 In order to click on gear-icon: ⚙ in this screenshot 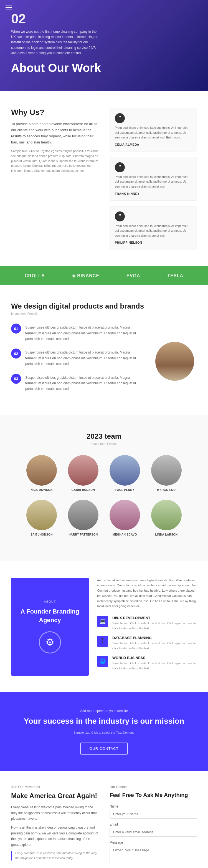, I will do `click(50, 642)`.